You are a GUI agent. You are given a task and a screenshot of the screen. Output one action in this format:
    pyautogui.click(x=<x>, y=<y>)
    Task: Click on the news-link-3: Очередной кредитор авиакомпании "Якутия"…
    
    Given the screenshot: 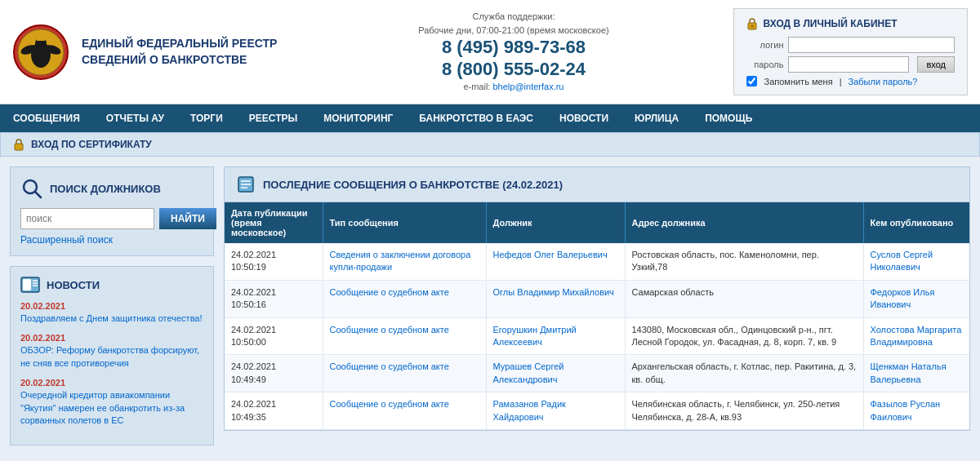 What is the action you would take?
    pyautogui.click(x=112, y=408)
    